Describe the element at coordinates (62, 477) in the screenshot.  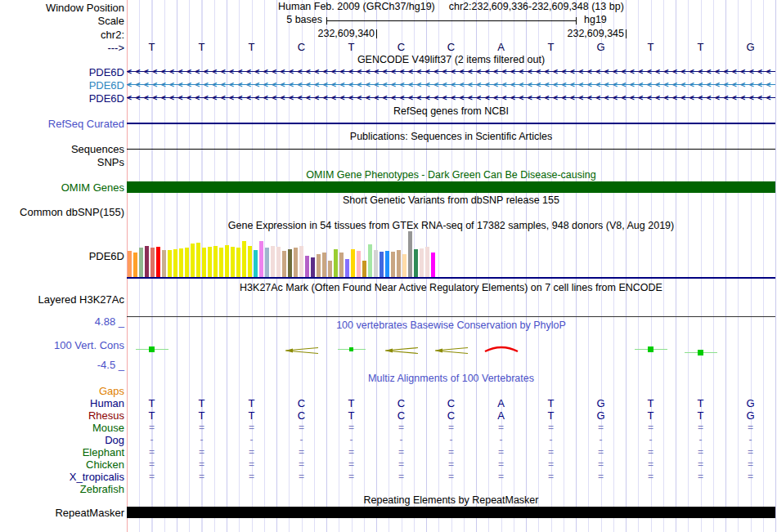
I see `multiz-species-label: X_tropicalis` at that location.